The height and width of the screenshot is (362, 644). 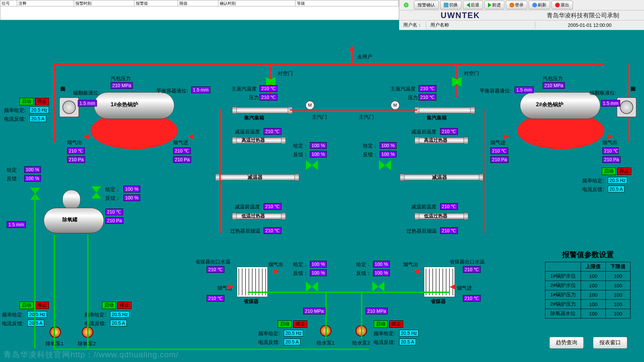 What do you see at coordinates (325, 343) in the screenshot?
I see `label-fw-p1: 给水泵1` at bounding box center [325, 343].